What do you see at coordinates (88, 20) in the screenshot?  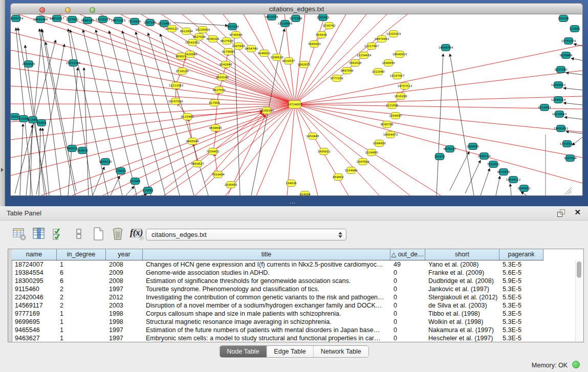 I see `graph-node: 8466160` at bounding box center [88, 20].